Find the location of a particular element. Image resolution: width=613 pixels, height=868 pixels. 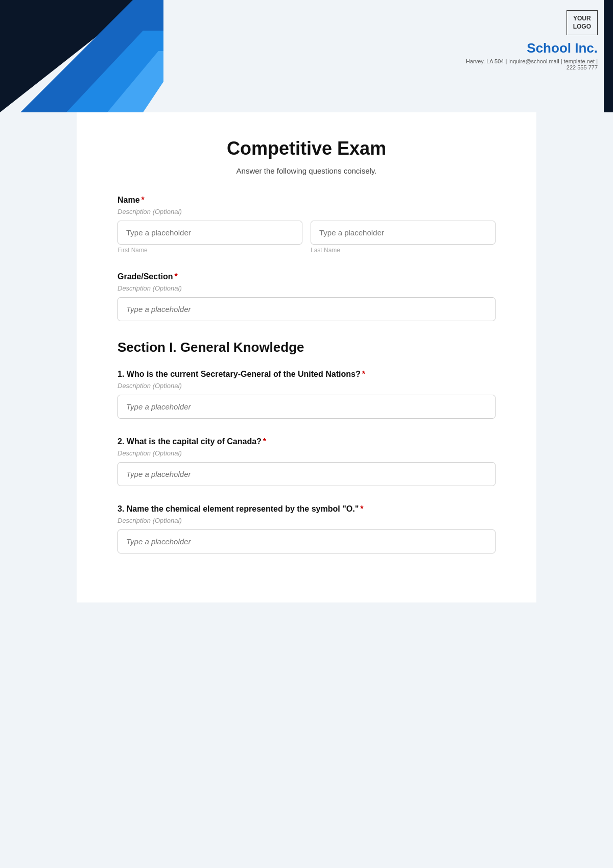

name-field-row: First Name Last Name is located at coordinates (306, 237).